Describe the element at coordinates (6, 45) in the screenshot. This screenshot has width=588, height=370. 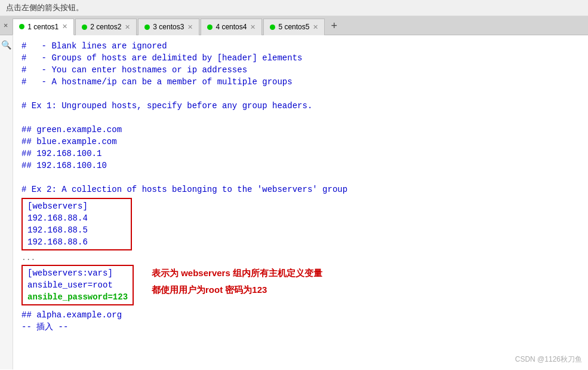
I see `search-icon: 🔍` at that location.